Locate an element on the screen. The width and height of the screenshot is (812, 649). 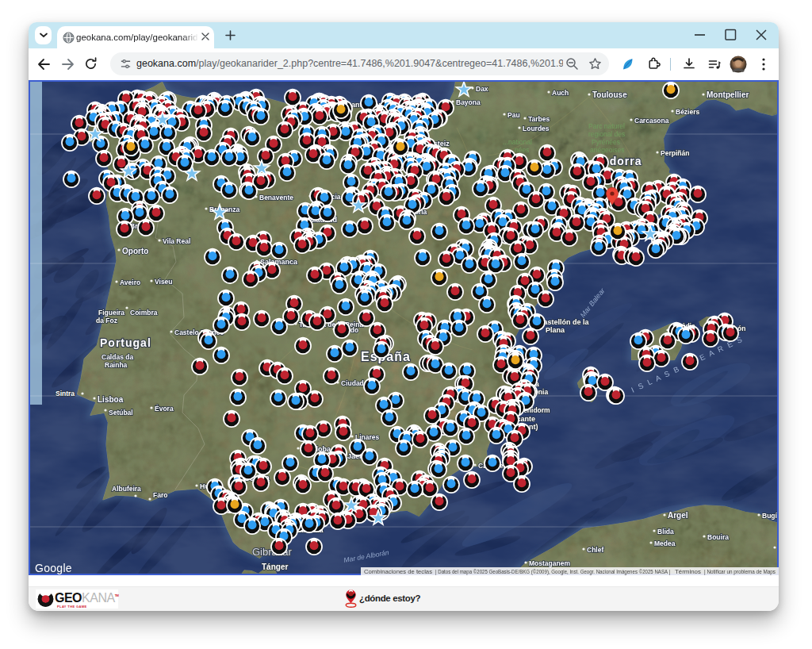
svg-text: Figueira is located at coordinates (111, 313).